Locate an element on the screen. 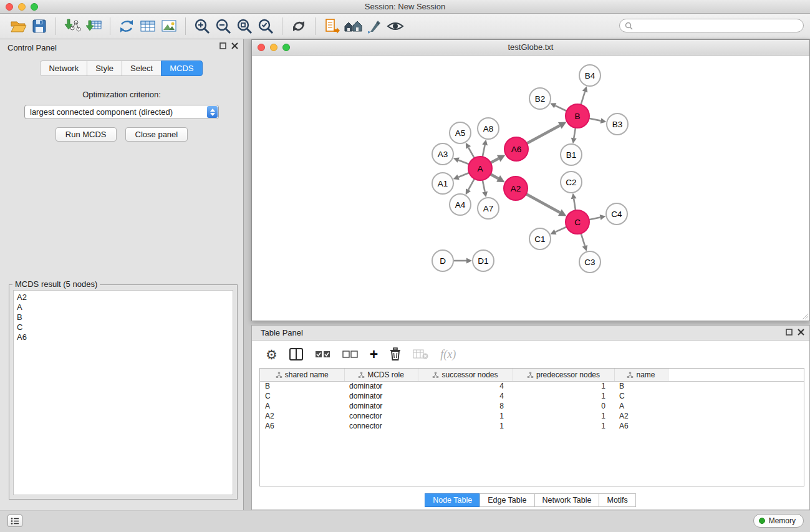 This screenshot has width=810, height=532. save-icon is located at coordinates (39, 26).